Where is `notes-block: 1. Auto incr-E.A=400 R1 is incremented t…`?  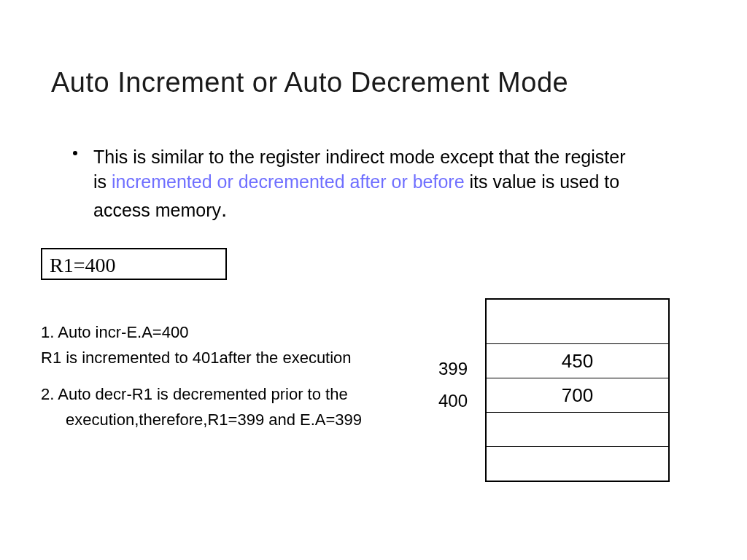
notes-block: 1. Auto incr-E.A=400 R1 is incremented t… is located at coordinates (234, 378).